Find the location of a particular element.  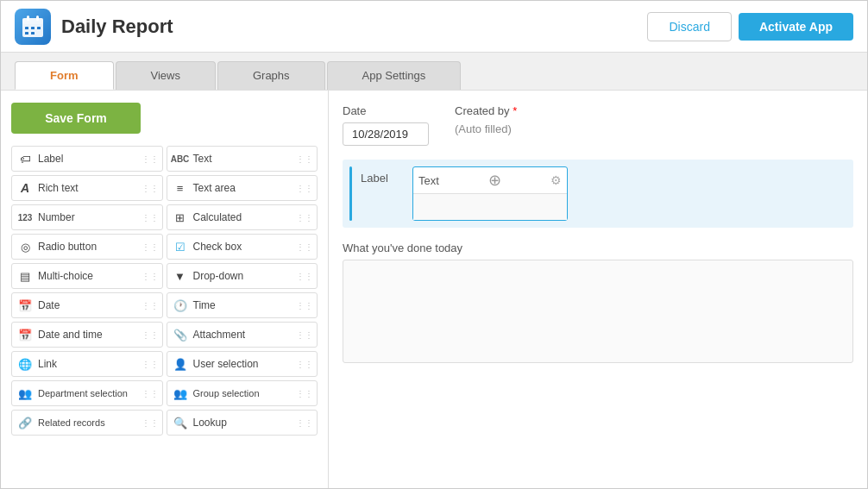

field-radio-label: Radio button is located at coordinates (67, 247).